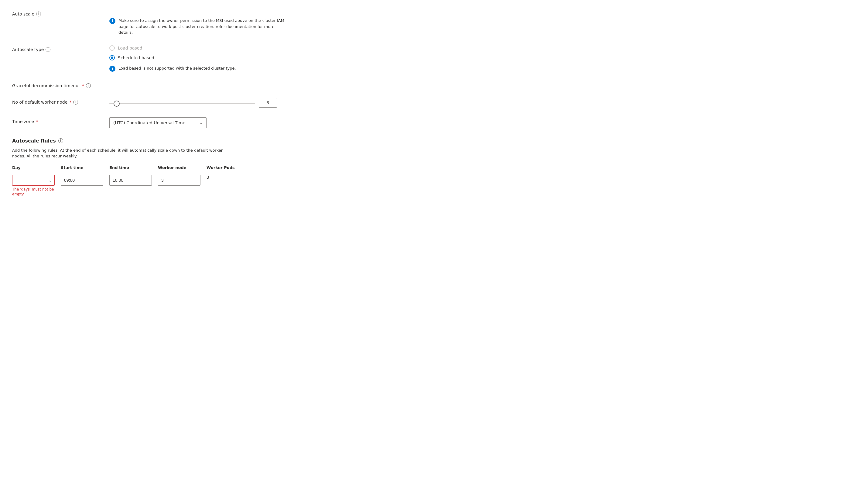 This screenshot has width=868, height=492. What do you see at coordinates (182, 103) in the screenshot?
I see `worker-node-slider` at bounding box center [182, 103].